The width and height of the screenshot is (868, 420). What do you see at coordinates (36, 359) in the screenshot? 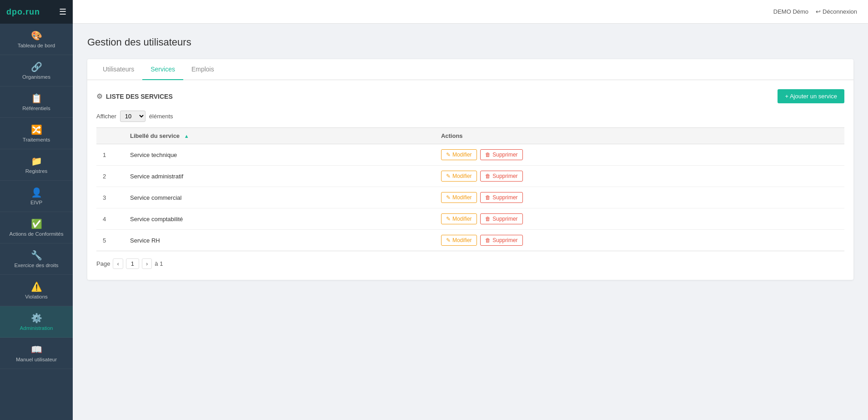
I see `sidebar-label-manuel-utilisateur: Manuel utilisateur` at bounding box center [36, 359].